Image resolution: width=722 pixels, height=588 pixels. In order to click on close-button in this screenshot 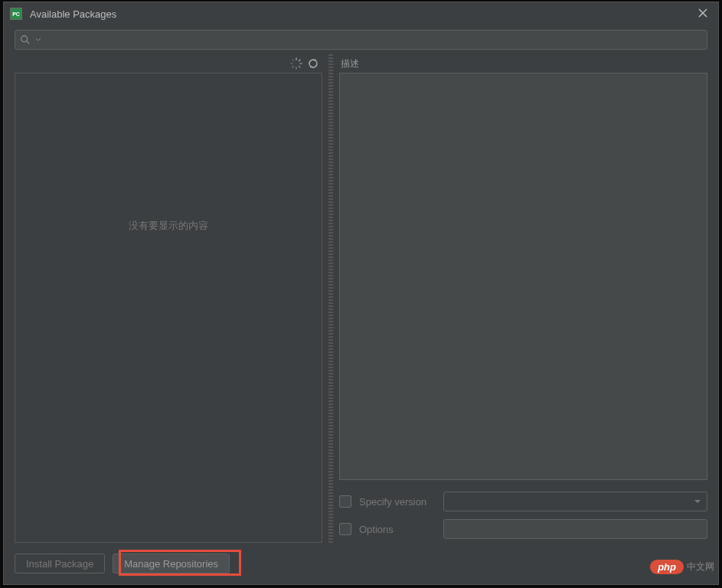, I will do `click(703, 14)`.